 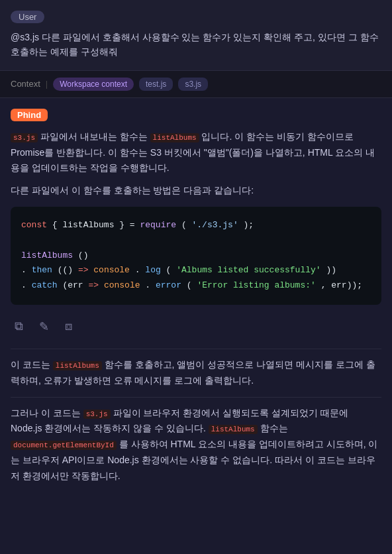 I want to click on document-getelementbyid-inline: document.getElementById, so click(x=64, y=445).